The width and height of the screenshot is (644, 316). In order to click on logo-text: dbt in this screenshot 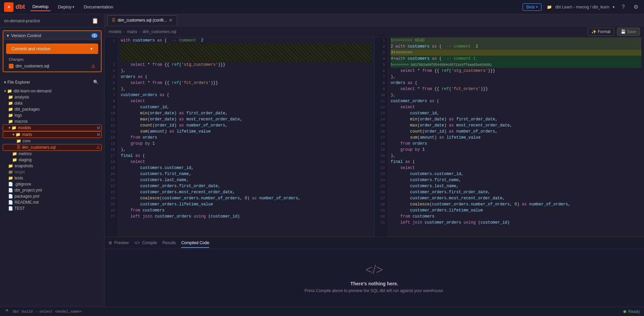, I will do `click(20, 7)`.